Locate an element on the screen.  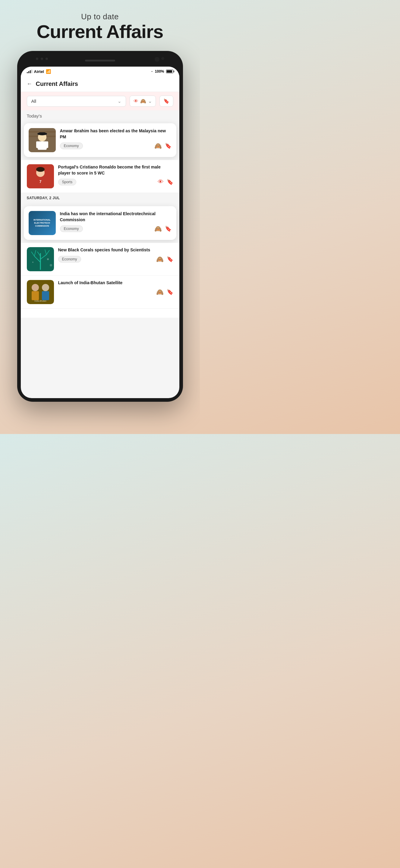
eye-action-icon-active: 👁 is located at coordinates (161, 182).